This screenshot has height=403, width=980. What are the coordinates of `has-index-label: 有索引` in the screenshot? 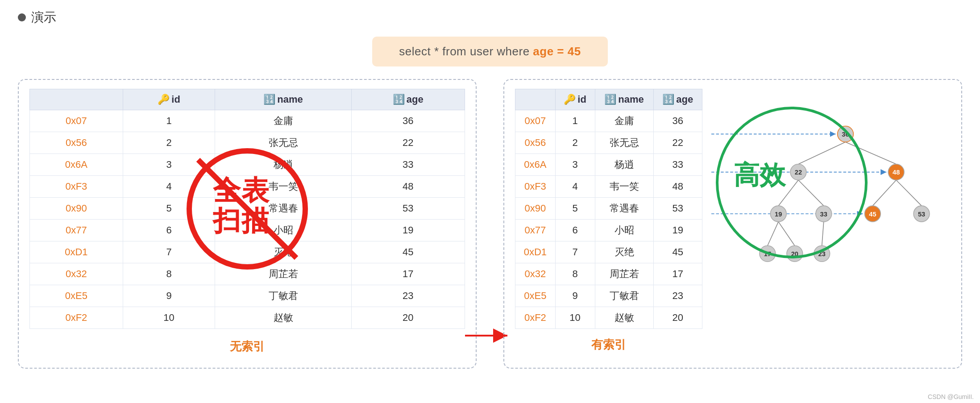 It's located at (609, 345).